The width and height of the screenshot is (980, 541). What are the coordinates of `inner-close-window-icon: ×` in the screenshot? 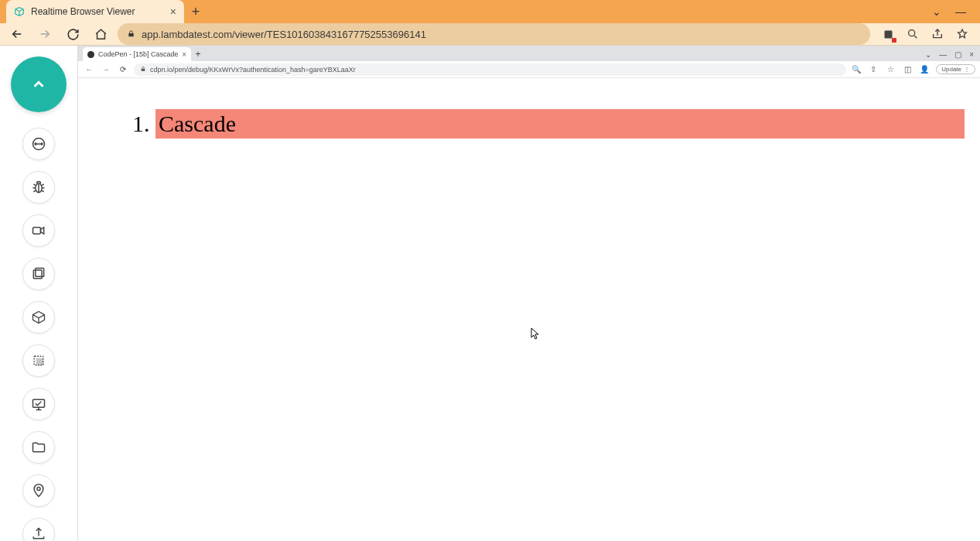 It's located at (971, 54).